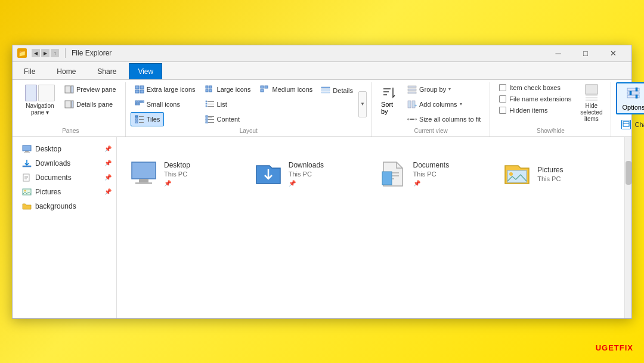 The width and height of the screenshot is (644, 363). I want to click on medium-icons-btn: Medium icons, so click(286, 89).